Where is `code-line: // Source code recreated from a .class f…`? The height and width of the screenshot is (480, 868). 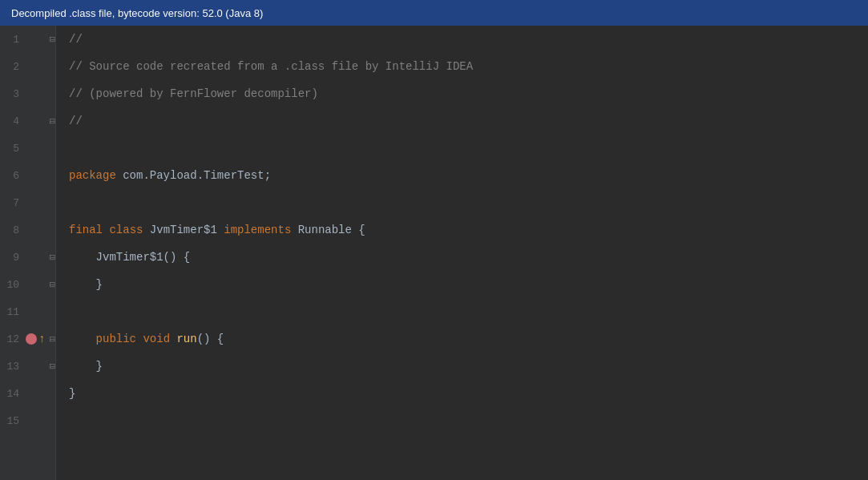 code-line: // Source code recreated from a .class f… is located at coordinates (468, 67).